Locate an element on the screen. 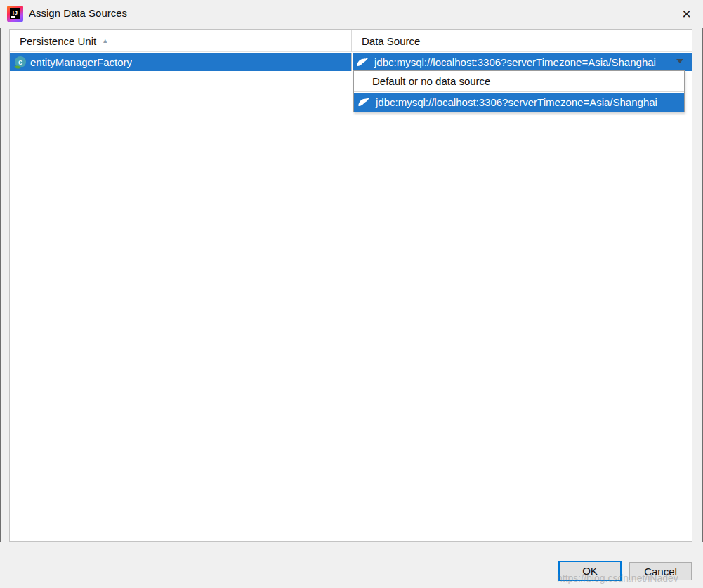 The image size is (703, 588). close-icon: ✕ is located at coordinates (686, 14).